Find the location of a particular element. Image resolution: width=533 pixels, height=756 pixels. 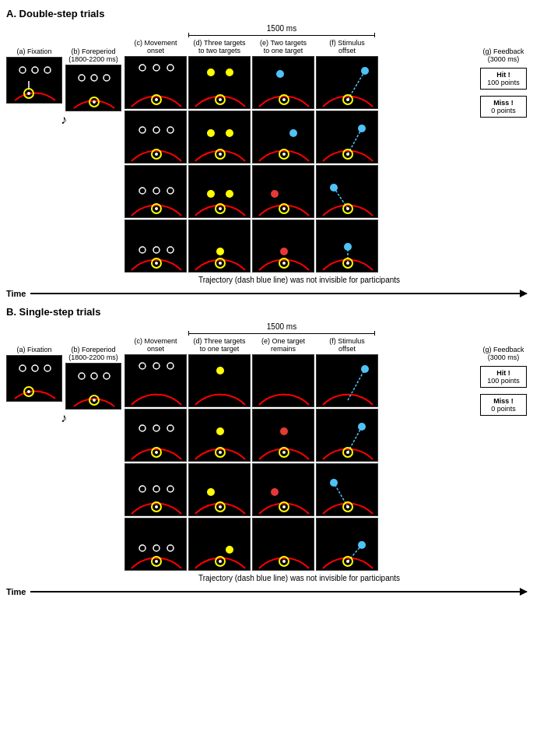

panel-bf1 is located at coordinates (347, 381).